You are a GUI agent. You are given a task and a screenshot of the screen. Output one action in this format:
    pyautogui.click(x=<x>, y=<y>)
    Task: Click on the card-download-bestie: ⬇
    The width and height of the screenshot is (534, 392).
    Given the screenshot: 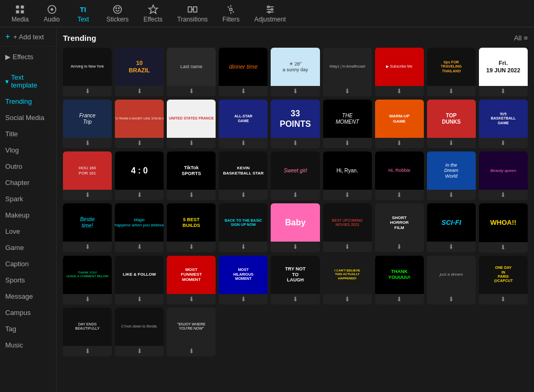 What is the action you would take?
    pyautogui.click(x=87, y=247)
    